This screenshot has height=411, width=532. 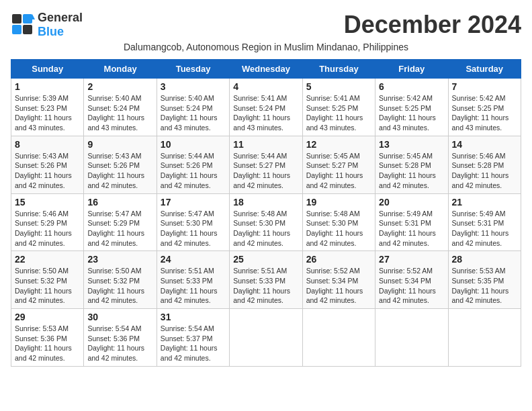 I want to click on day-number: 7, so click(x=485, y=87).